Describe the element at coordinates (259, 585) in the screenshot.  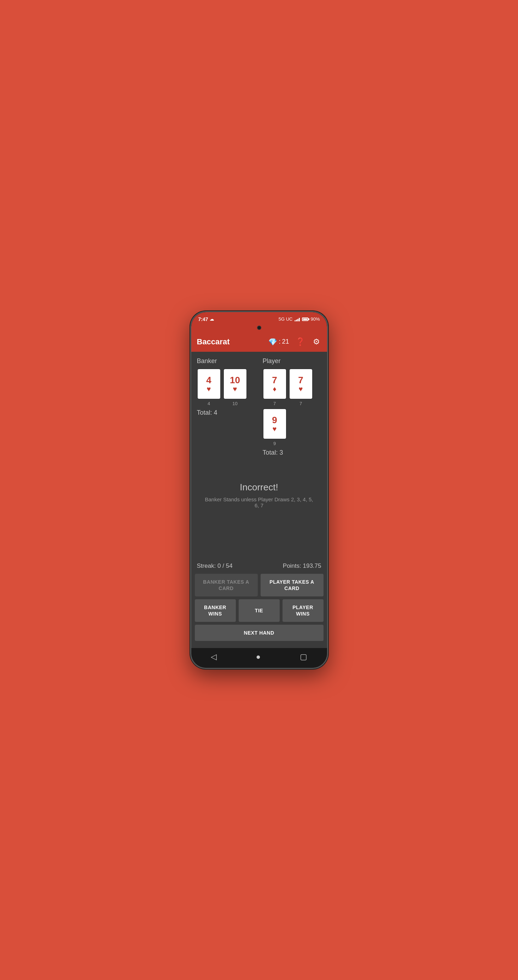
I see `draw-buttons-row: BANKER TAKES A CARD PLAYER TAKES A CARD` at that location.